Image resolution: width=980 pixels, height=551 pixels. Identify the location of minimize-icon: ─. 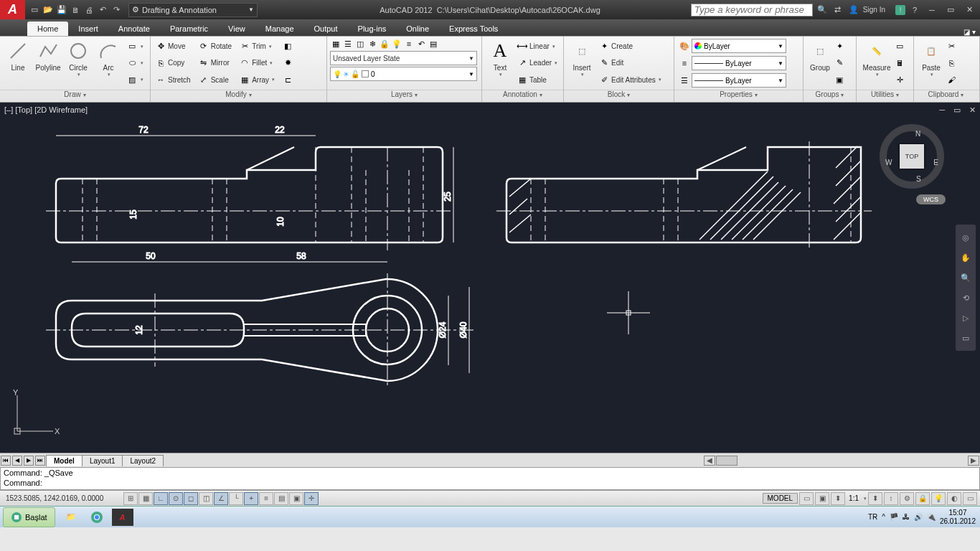
(932, 10).